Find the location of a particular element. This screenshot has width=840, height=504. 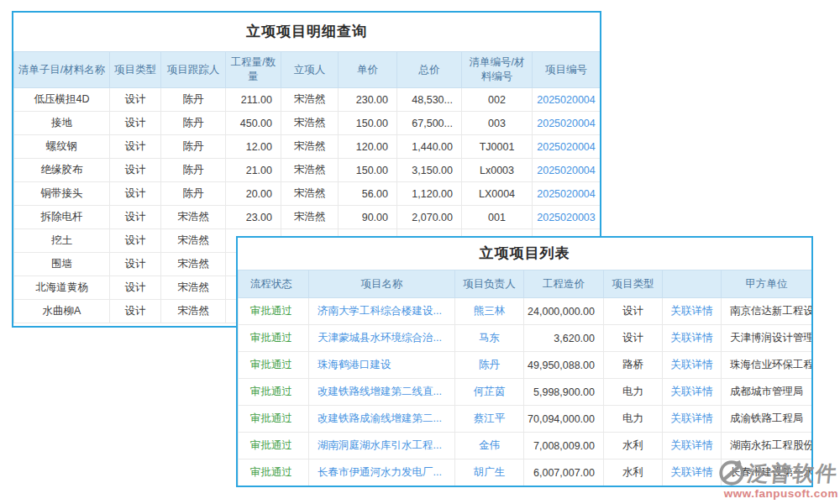

table-row: 审批通过改建铁路线增建第二线直...何芷茵5,998,900.00电力关联详情成… is located at coordinates (526, 392).